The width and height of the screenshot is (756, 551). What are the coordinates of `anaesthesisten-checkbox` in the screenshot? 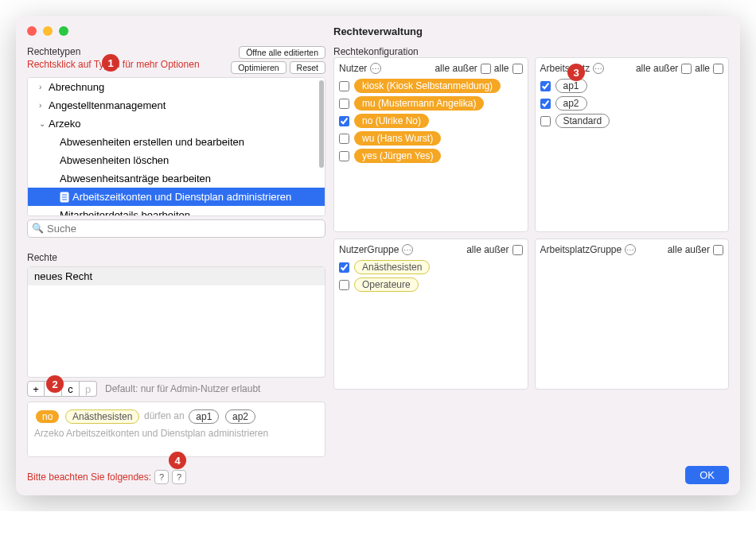 It's located at (344, 267).